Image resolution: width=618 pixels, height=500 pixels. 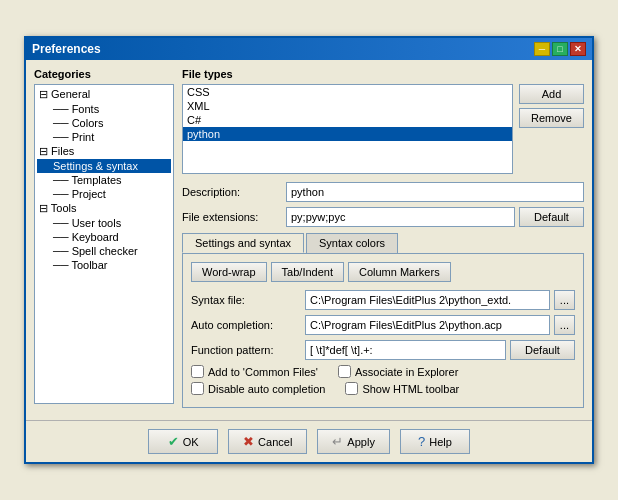 I want to click on tree-item-project: ── Project, so click(x=104, y=194).